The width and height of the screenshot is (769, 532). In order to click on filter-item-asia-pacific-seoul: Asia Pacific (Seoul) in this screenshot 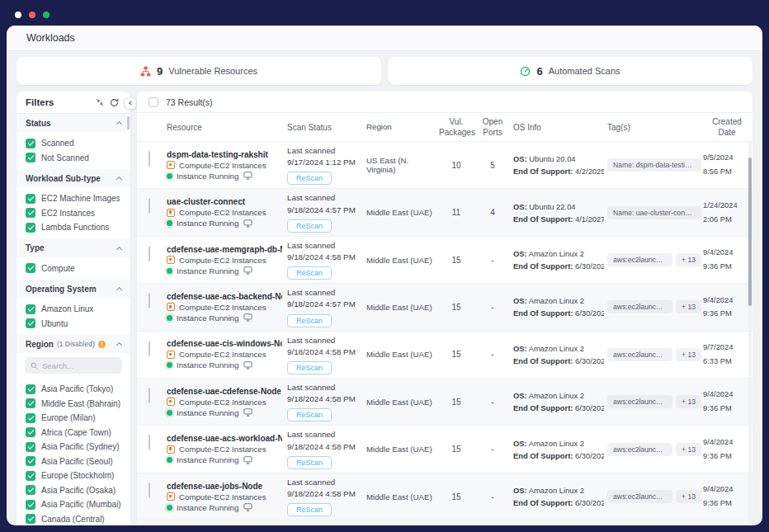, I will do `click(73, 462)`.